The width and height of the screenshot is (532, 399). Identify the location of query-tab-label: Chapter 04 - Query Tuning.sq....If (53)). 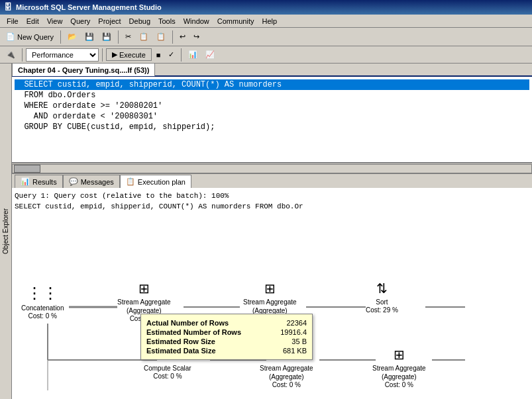
(83, 70).